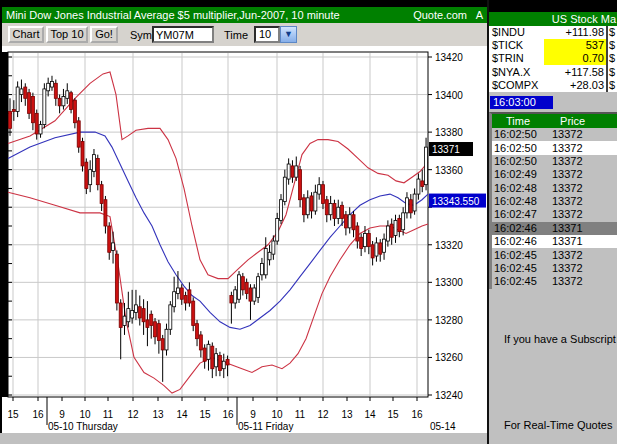 The width and height of the screenshot is (617, 444). Describe the element at coordinates (558, 425) in the screenshot. I see `realtime-message: For Real-Time Quotes` at that location.